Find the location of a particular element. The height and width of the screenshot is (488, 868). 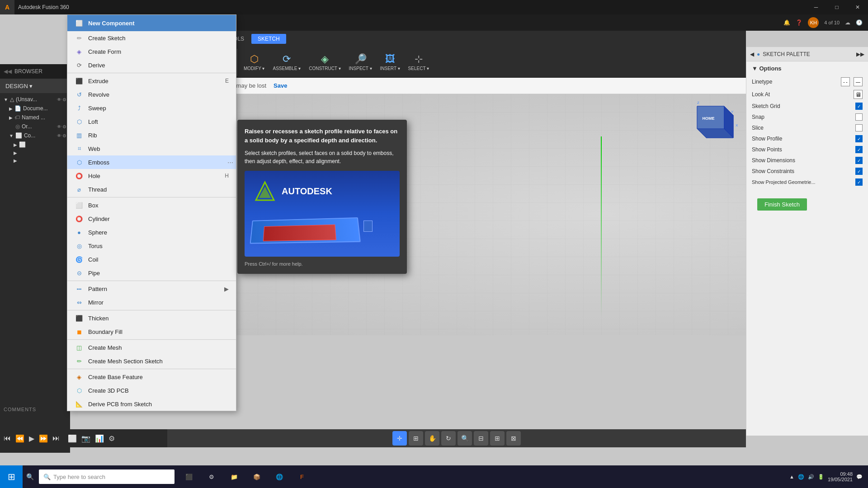

user-avatar: KH is located at coordinates (813, 23).